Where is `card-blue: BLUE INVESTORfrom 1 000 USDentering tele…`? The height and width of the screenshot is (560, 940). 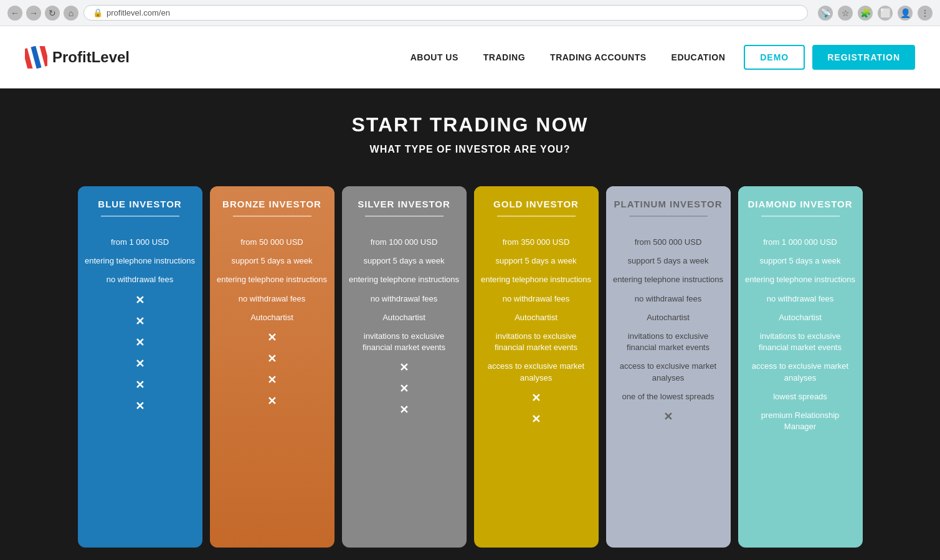
card-blue: BLUE INVESTORfrom 1 000 USDentering tele… is located at coordinates (140, 367).